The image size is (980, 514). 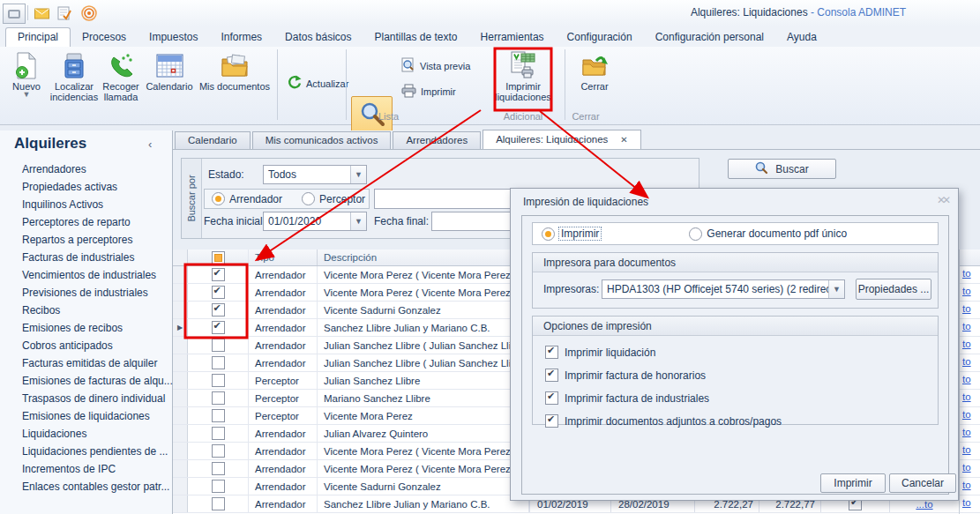 I want to click on sidebar-item-enlaces-contables: Enlaces contables gestor patr..., so click(x=86, y=487).